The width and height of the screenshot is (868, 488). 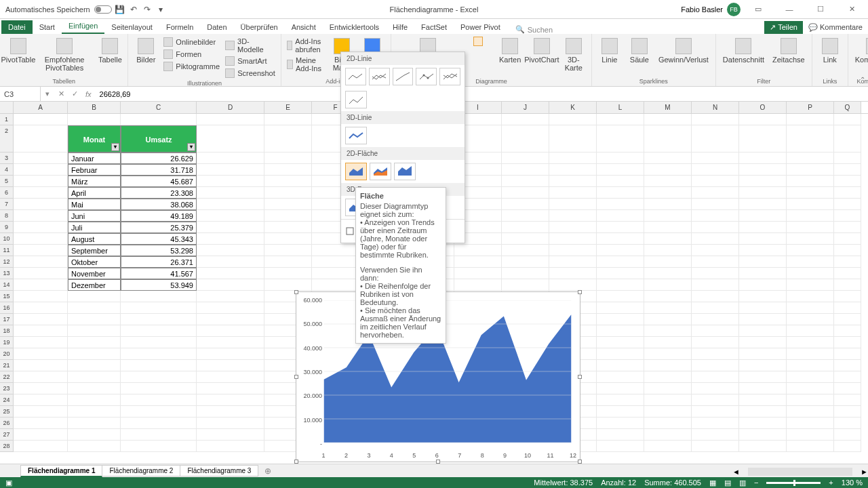 What do you see at coordinates (94, 192) in the screenshot?
I see `cell: April` at bounding box center [94, 192].